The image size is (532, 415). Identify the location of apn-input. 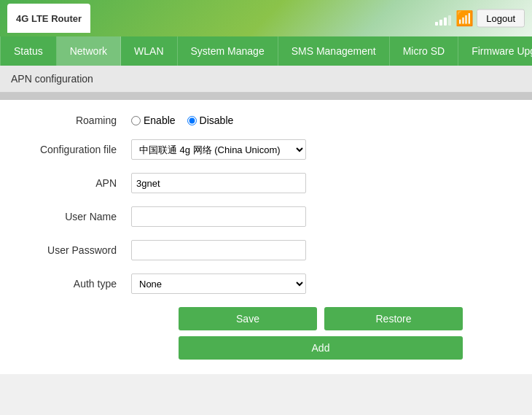
(219, 183).